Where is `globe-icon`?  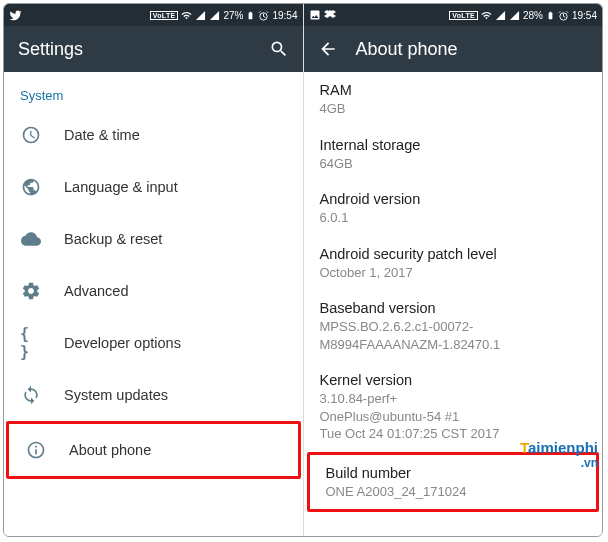 globe-icon is located at coordinates (31, 187).